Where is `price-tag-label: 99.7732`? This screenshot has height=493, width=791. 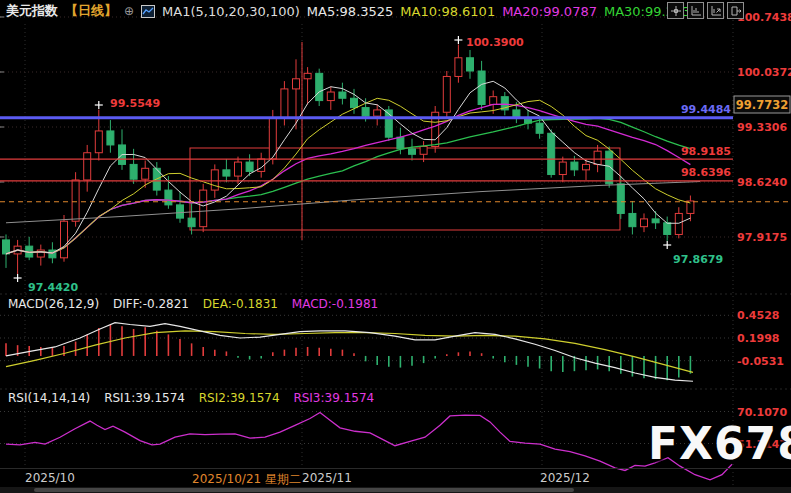 price-tag-label: 99.7732 is located at coordinates (762, 105).